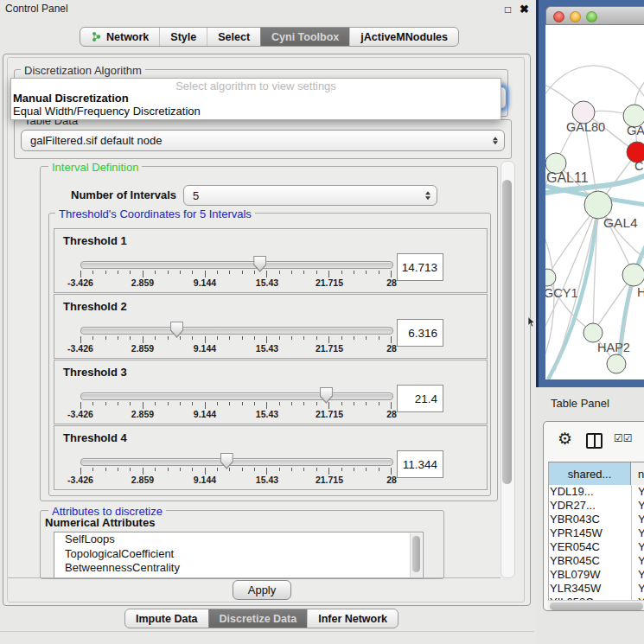 The image size is (644, 644). What do you see at coordinates (271, 392) in the screenshot?
I see `threshold-panel: Threshold 3 -3.4262.8599.14415.4321.7152…` at bounding box center [271, 392].